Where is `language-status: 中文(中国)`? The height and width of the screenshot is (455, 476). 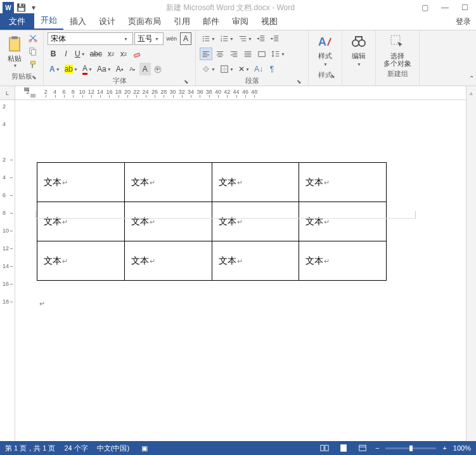 language-status: 中文(中国) is located at coordinates (113, 449).